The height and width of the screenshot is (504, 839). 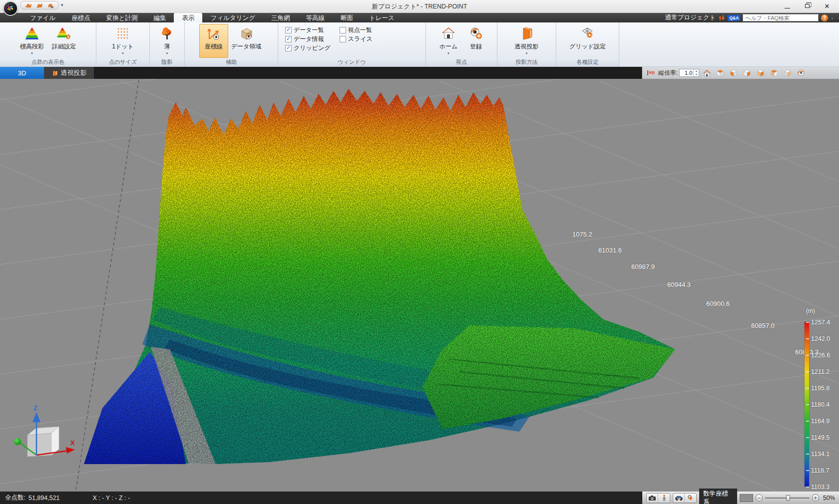 I want to click on checkbox-item: データ一覧, so click(x=308, y=30).